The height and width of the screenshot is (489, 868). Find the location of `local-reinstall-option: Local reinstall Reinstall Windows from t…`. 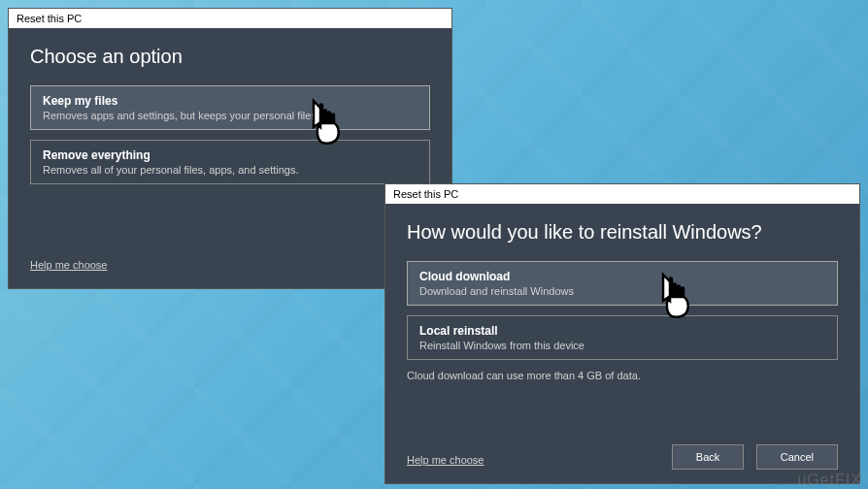

local-reinstall-option: Local reinstall Reinstall Windows from t… is located at coordinates (622, 338).